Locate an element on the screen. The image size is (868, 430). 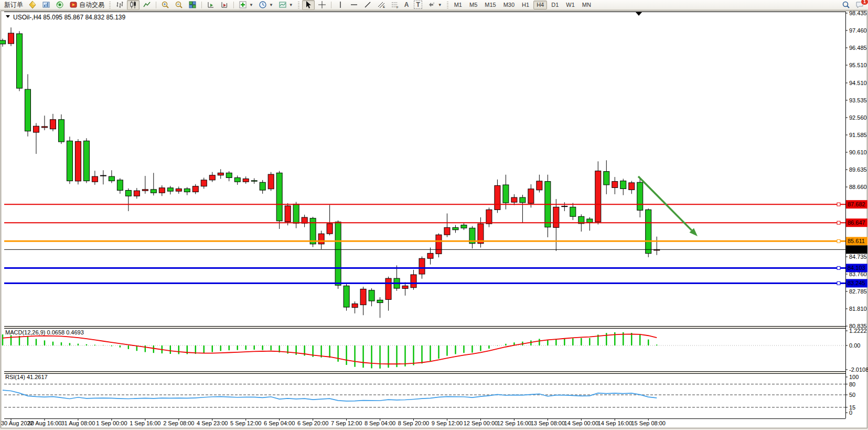
rsi-label: RSI(14) 41.2617 is located at coordinates (26, 377).